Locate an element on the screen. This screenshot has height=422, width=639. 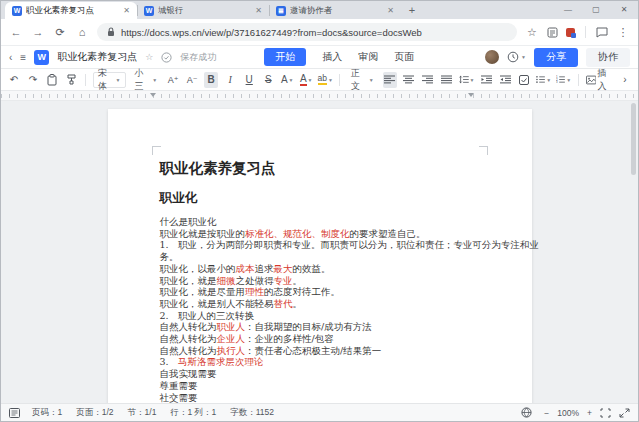
browser-tab: W城银行✕ is located at coordinates (203, 10).